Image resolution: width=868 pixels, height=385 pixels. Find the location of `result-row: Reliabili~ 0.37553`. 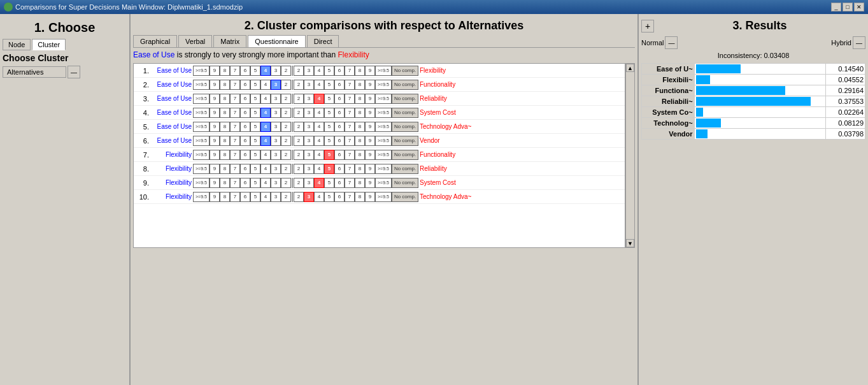

result-row: Reliabili~ 0.37553 is located at coordinates (754, 102).